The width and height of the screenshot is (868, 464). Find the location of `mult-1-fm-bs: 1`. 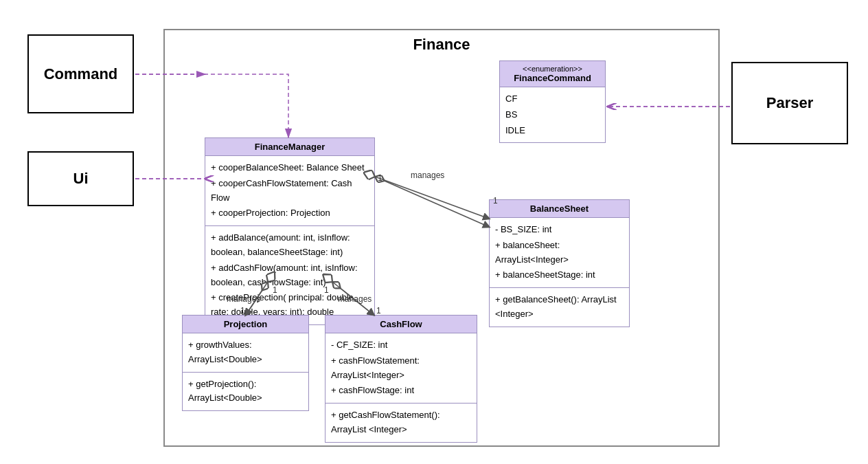

mult-1-fm-bs: 1 is located at coordinates (380, 178).